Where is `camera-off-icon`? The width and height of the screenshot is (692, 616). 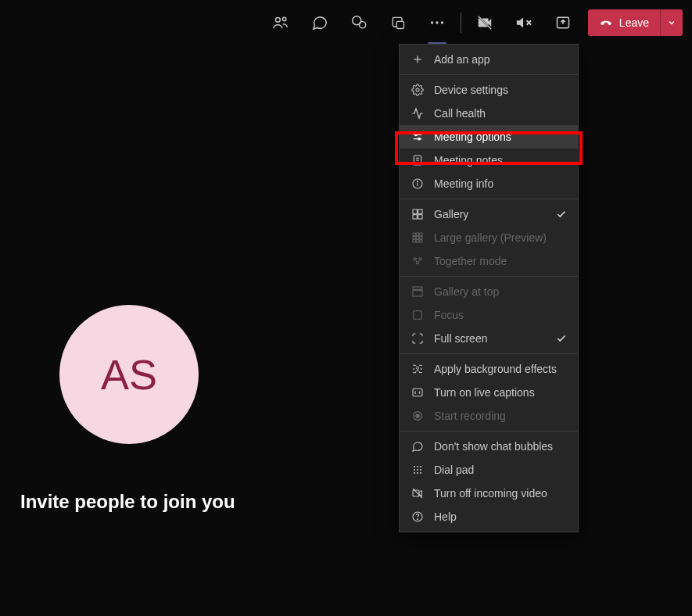
camera-off-icon is located at coordinates (485, 23).